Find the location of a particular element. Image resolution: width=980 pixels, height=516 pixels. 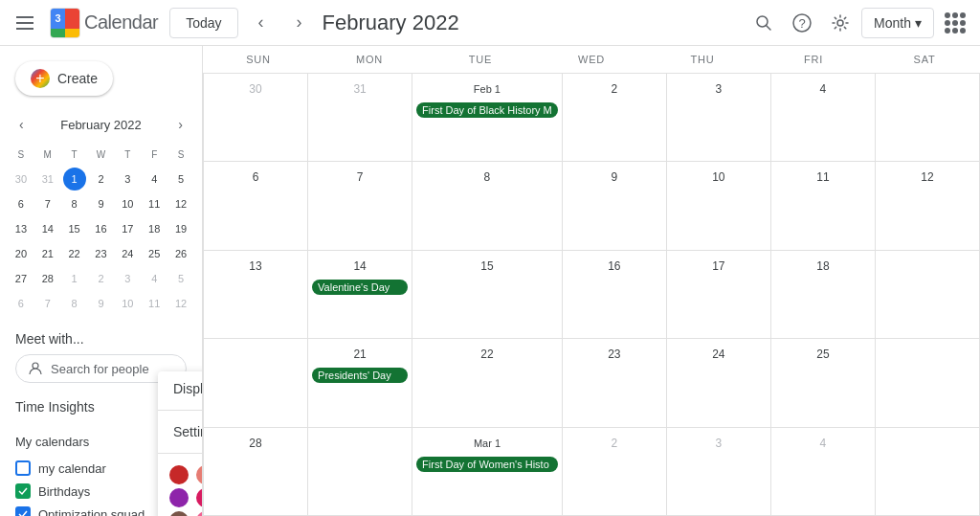

event-chip: Valentine's Day is located at coordinates (360, 287).